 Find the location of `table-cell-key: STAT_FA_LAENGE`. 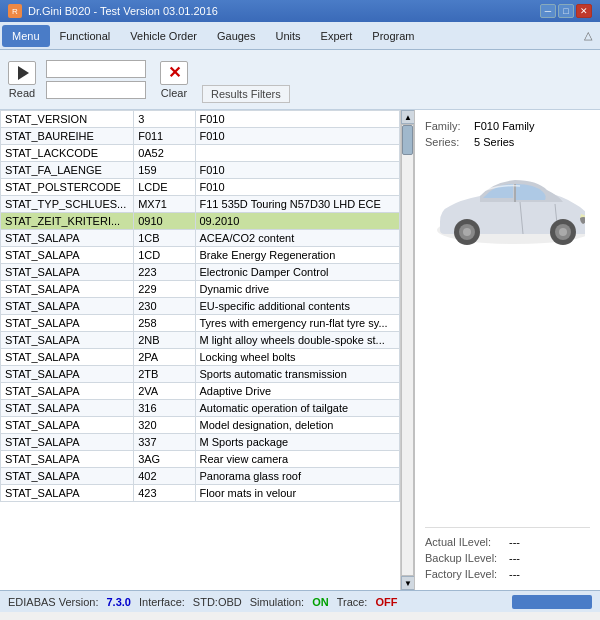

table-cell-key: STAT_FA_LAENGE is located at coordinates (68, 170).